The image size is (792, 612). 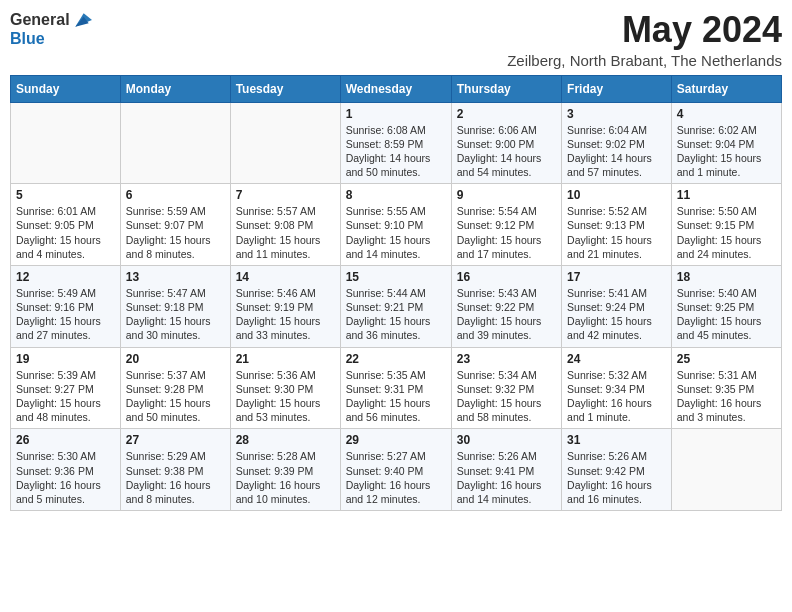 What do you see at coordinates (66, 195) in the screenshot?
I see `day-number: 5` at bounding box center [66, 195].